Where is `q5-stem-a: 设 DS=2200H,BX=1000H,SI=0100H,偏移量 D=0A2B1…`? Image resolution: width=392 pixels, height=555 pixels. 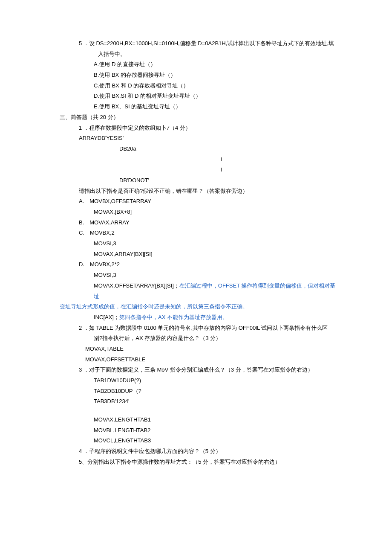
q5-stem-a: 设 DS=2200H,BX=1000H,SI=0100H,偏移量 D=0A2B1… is located at coordinates (211, 44).